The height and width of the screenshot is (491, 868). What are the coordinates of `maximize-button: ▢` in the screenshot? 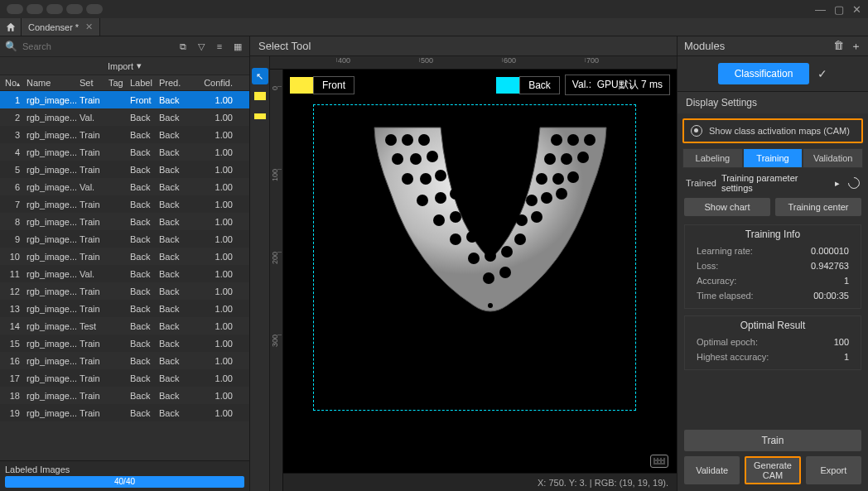 It's located at (839, 10).